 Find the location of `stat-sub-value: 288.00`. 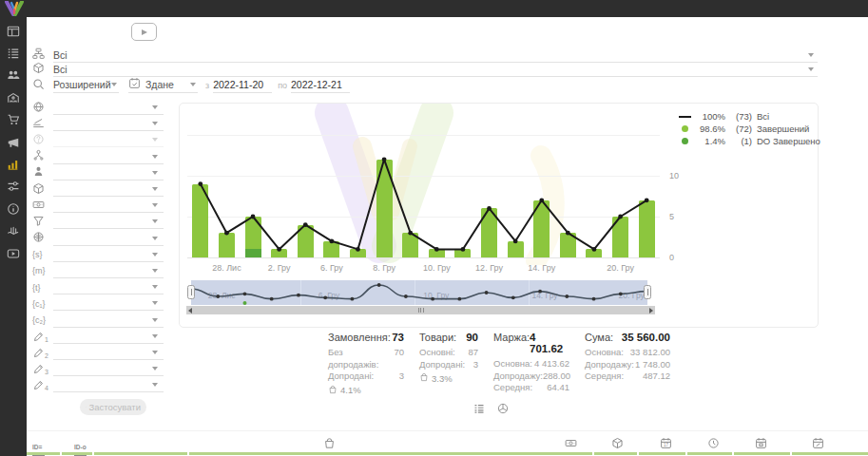

stat-sub-value: 288.00 is located at coordinates (557, 376).